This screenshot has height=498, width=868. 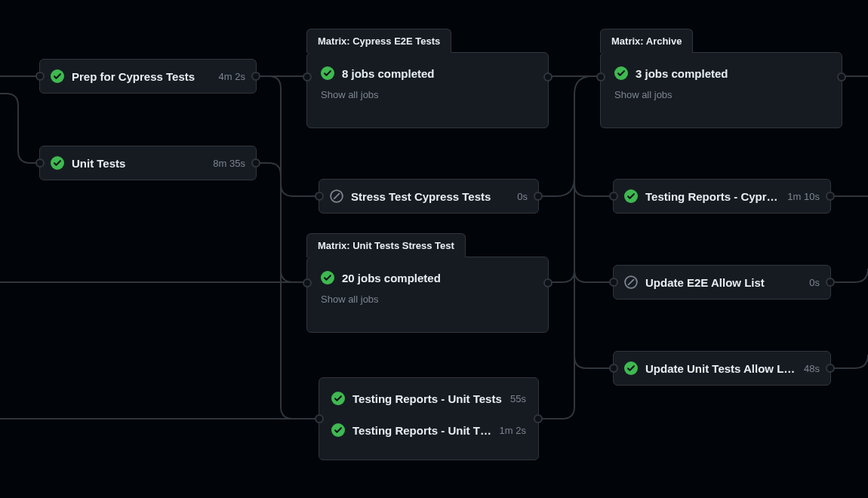 What do you see at coordinates (391, 278) in the screenshot?
I see `matrix-summary: 20 jobs completed` at bounding box center [391, 278].